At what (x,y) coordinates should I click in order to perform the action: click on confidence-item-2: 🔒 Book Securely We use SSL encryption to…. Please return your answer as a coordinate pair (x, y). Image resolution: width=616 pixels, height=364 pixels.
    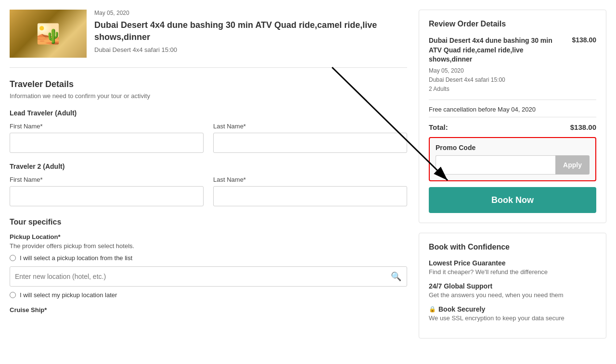
    Looking at the image, I should click on (513, 314).